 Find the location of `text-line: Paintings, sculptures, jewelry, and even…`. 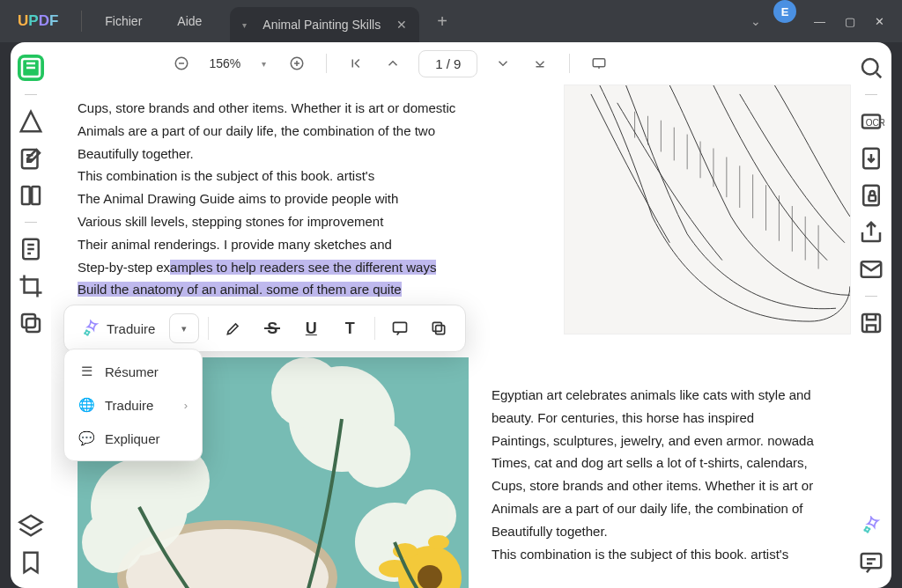

text-line: Paintings, sculptures, jewelry, and even… is located at coordinates (671, 441).